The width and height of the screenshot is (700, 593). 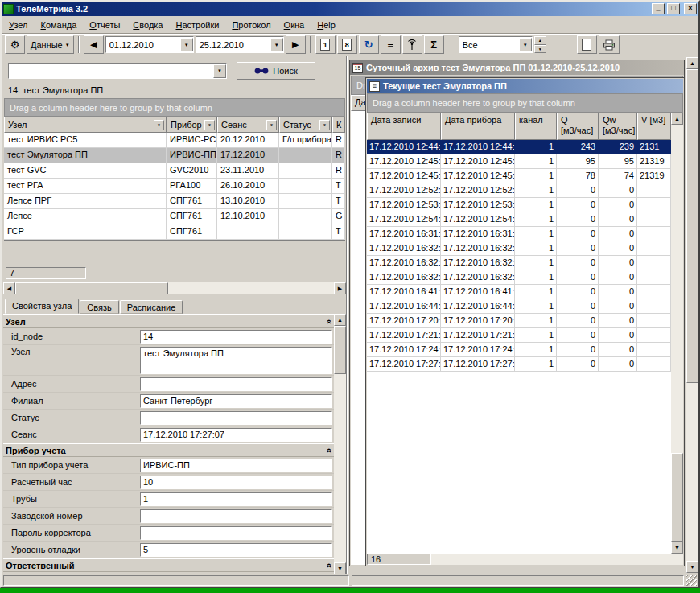 What do you see at coordinates (191, 125) in the screenshot?
I see `column-header-device: Прибор▼` at bounding box center [191, 125].